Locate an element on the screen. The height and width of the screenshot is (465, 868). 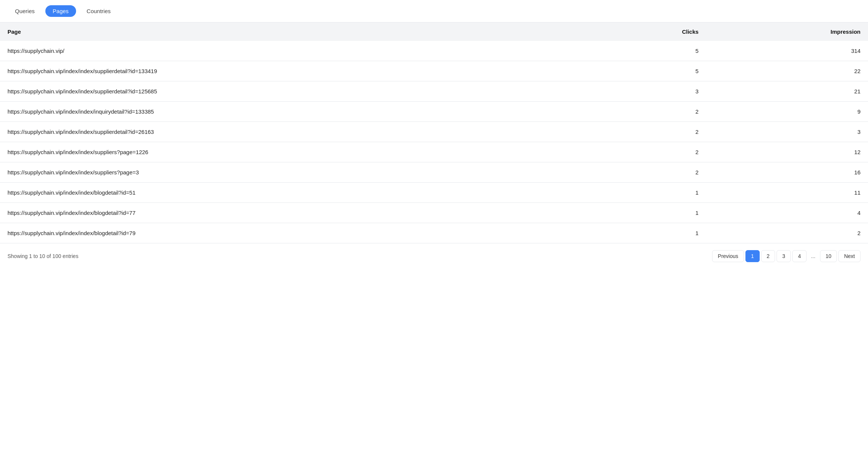
cell-impressions: 4 is located at coordinates (787, 213).